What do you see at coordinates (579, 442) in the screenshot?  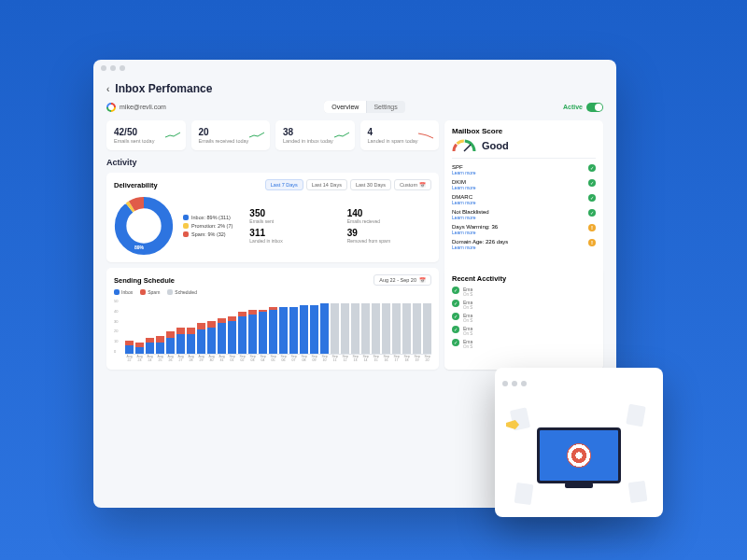 I see `popup-window` at bounding box center [579, 442].